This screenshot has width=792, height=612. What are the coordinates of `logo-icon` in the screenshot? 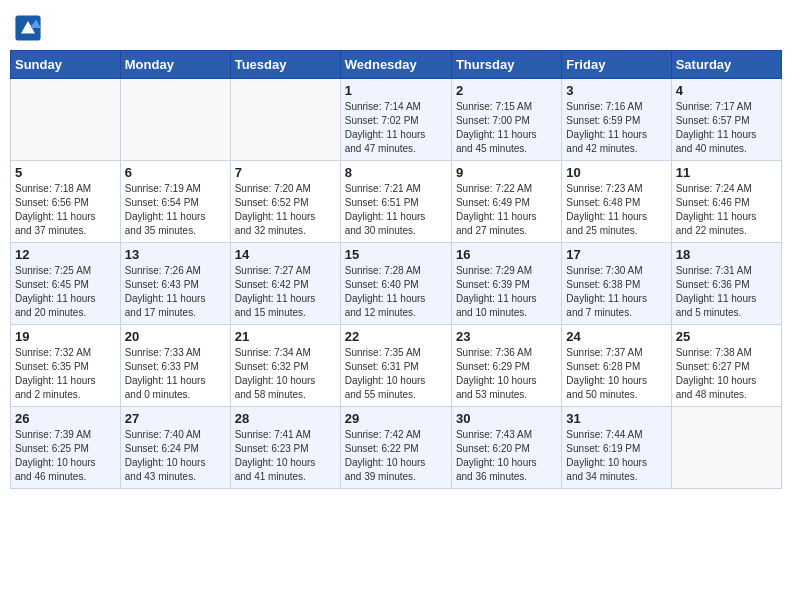 It's located at (28, 28).